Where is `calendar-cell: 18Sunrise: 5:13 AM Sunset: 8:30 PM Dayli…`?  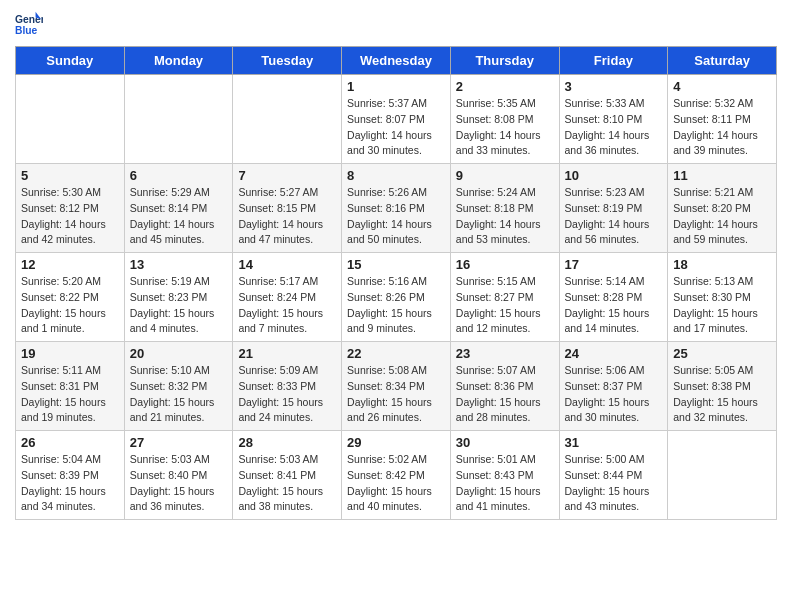
calendar-cell: 18Sunrise: 5:13 AM Sunset: 8:30 PM Dayli… is located at coordinates (722, 298).